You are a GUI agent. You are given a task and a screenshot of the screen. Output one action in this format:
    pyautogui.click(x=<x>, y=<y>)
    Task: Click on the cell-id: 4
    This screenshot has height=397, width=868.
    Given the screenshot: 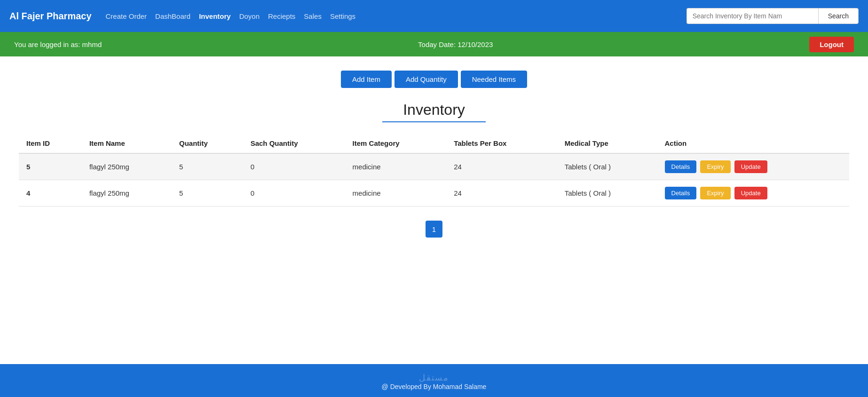 What is the action you would take?
    pyautogui.click(x=50, y=193)
    